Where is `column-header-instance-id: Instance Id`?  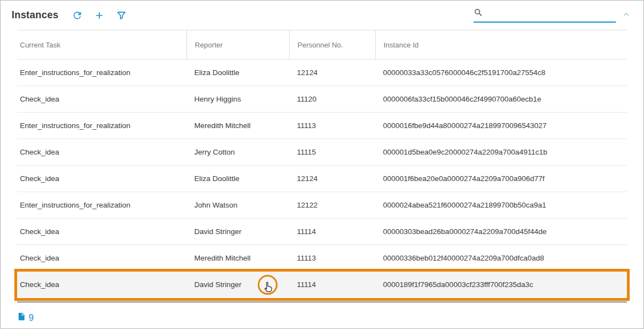
column-header-instance-id: Instance Id is located at coordinates (501, 45).